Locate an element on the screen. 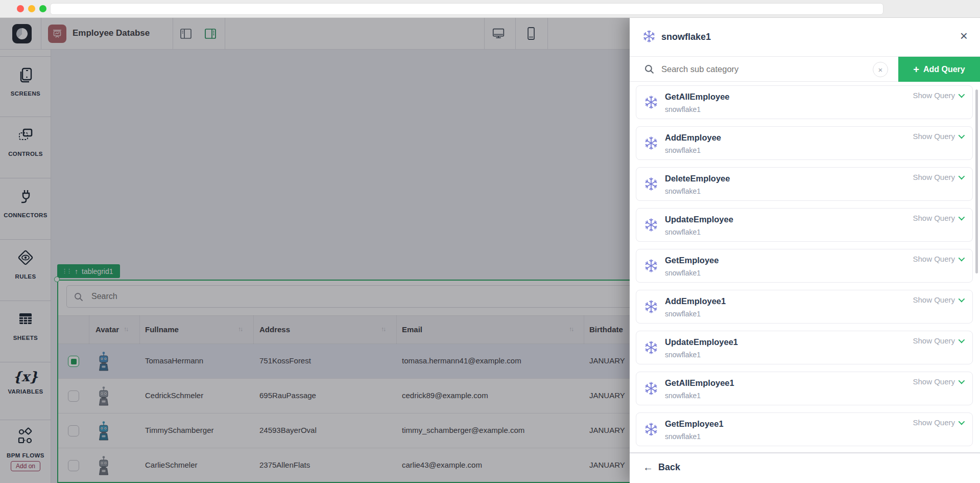 The width and height of the screenshot is (980, 483). query-list-item: GetEmployee snowflake1 Show Query is located at coordinates (804, 266).